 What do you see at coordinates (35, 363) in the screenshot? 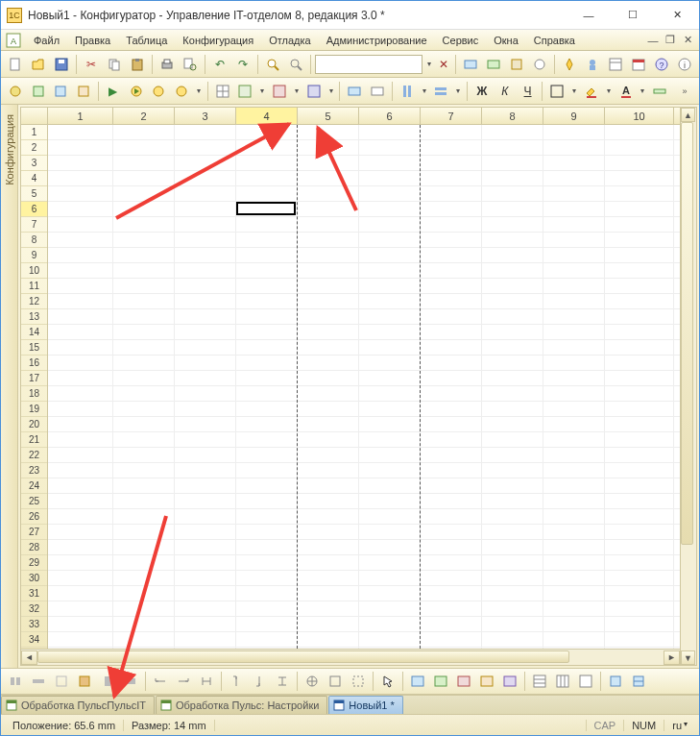
I see `row-header-16: 16` at bounding box center [35, 363].